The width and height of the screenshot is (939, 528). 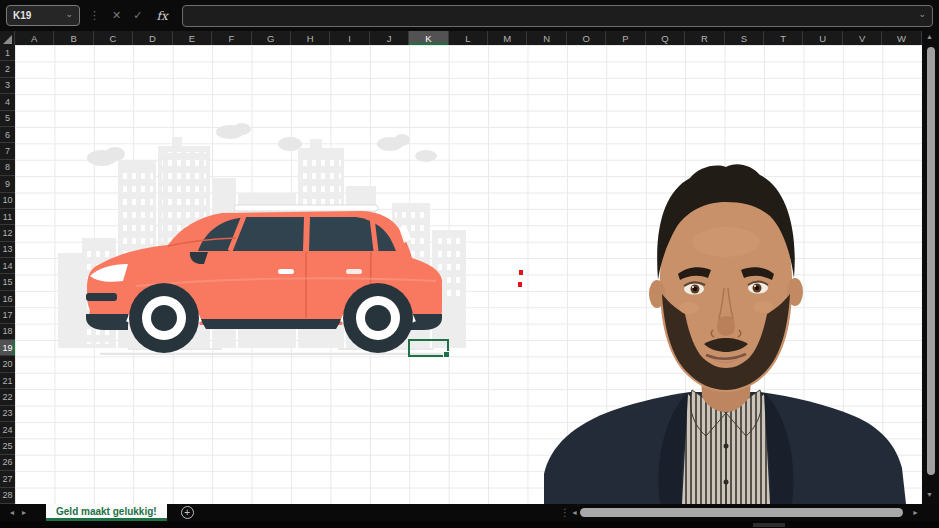 I want to click on row-header-5: 5, so click(x=8, y=119).